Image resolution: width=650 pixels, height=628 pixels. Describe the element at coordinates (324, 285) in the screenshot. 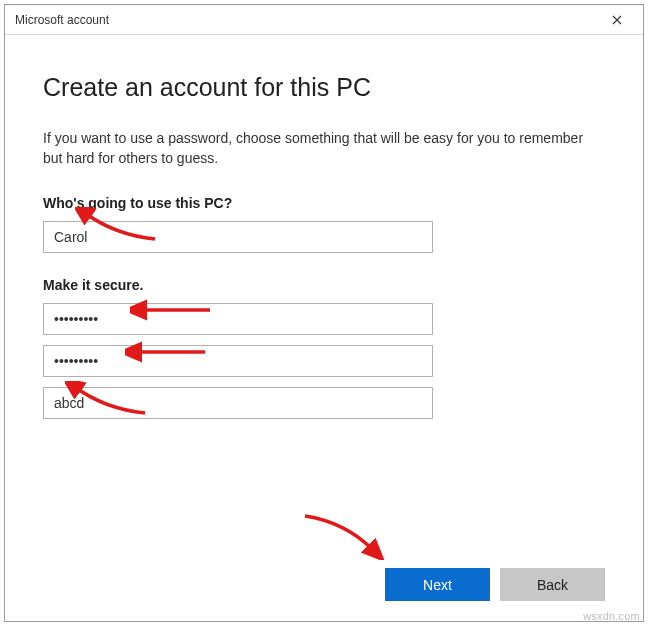

I see `secure-section-label: Make it secure.` at that location.